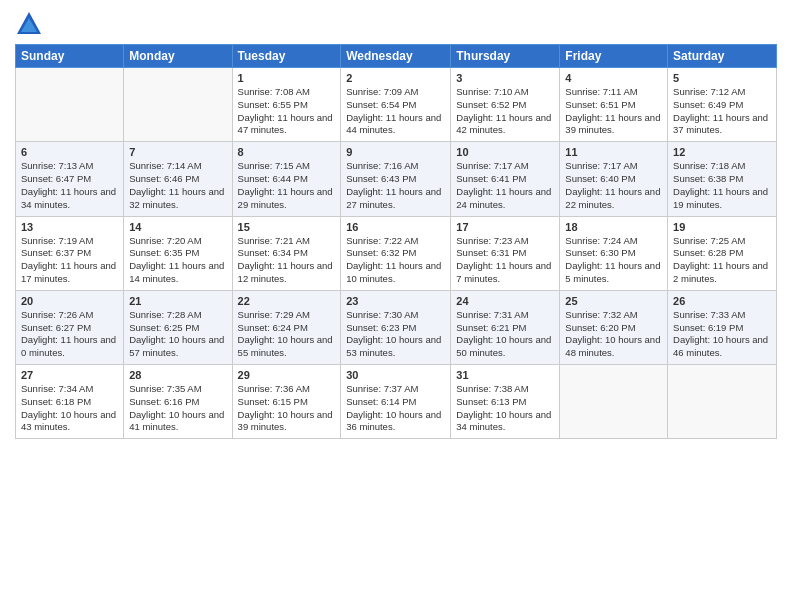 Image resolution: width=792 pixels, height=612 pixels. I want to click on day-number: 25, so click(614, 301).